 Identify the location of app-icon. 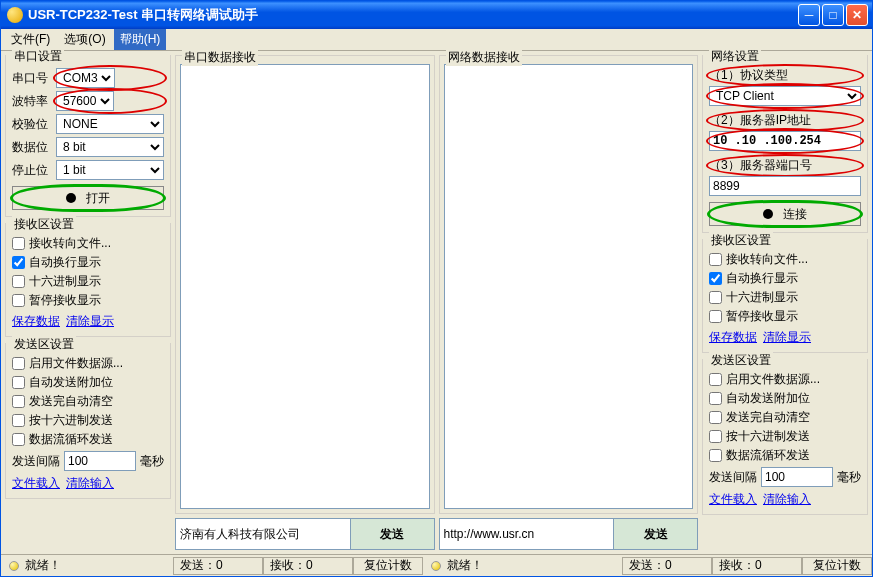
(15, 15).